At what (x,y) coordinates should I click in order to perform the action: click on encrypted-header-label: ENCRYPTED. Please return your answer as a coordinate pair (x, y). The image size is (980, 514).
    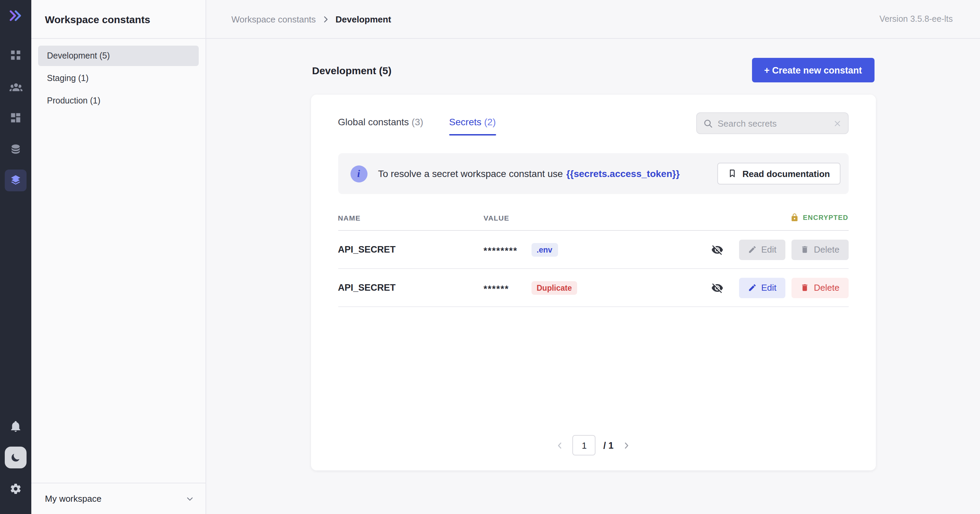
    Looking at the image, I should click on (826, 218).